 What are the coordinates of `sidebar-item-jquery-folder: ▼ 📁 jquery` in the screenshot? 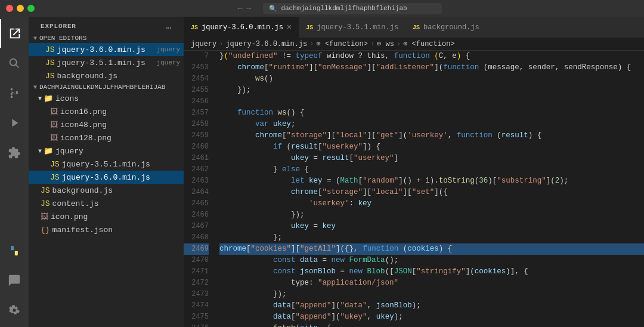 It's located at (106, 151).